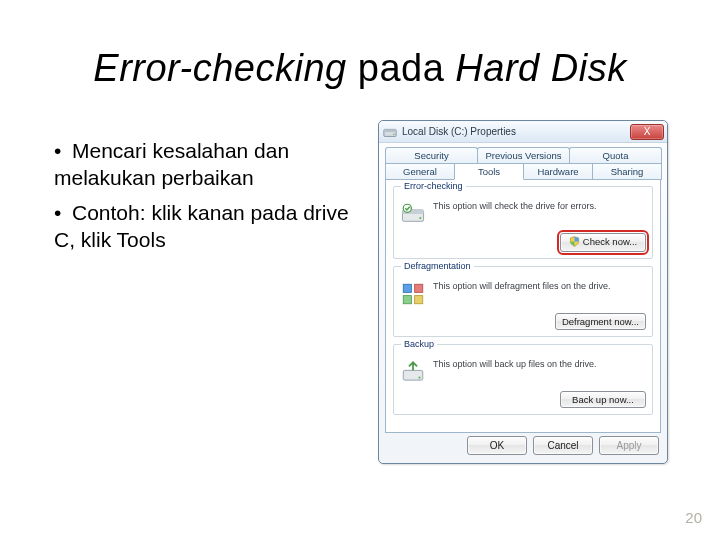 The width and height of the screenshot is (720, 540). What do you see at coordinates (489, 172) in the screenshot?
I see `tab-tools: Tools` at bounding box center [489, 172].